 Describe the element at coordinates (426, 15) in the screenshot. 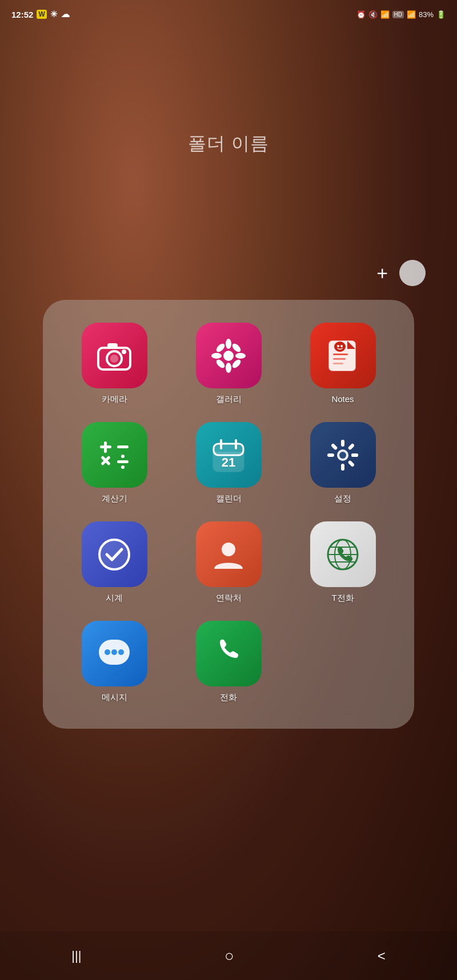

I see `battery-percent: 83%` at that location.